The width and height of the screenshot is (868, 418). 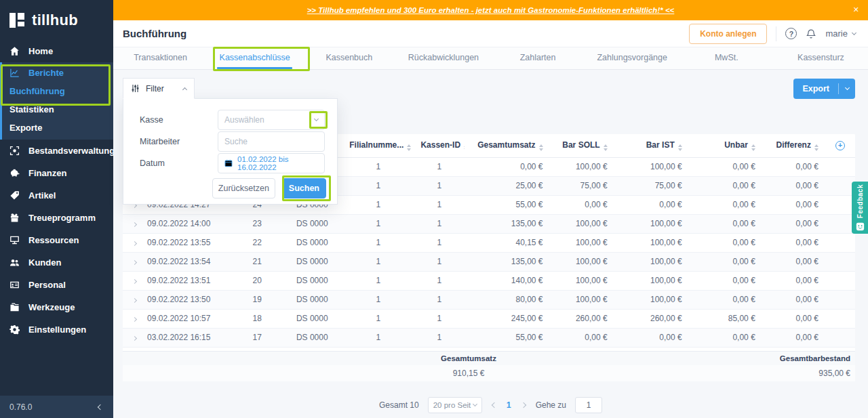 What do you see at coordinates (494, 405) in the screenshot?
I see `previous-page-button` at bounding box center [494, 405].